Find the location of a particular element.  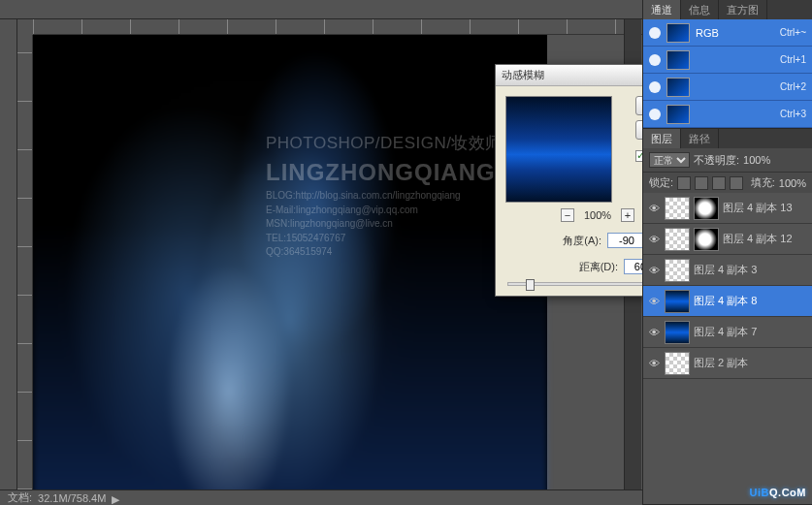

distance-label: 距离(D): is located at coordinates (599, 268).